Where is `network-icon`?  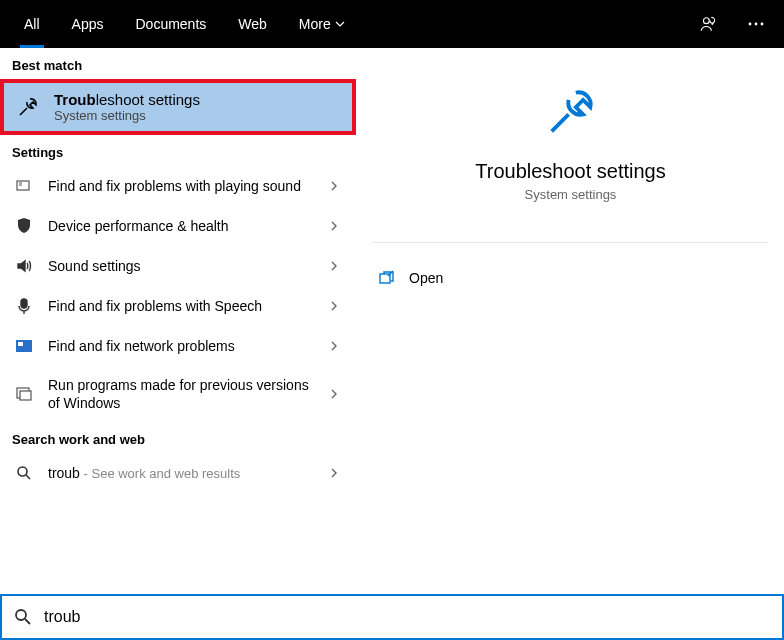 network-icon is located at coordinates (24, 346).